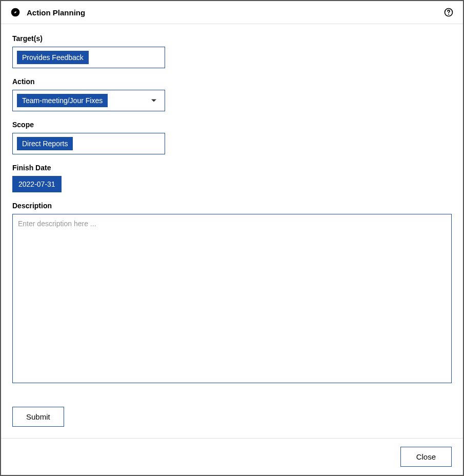  I want to click on dialog-footer: Close, so click(232, 457).